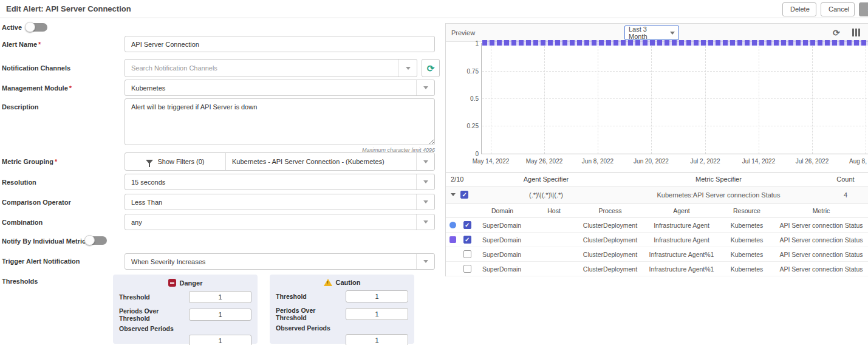  I want to click on notification-channels-input, so click(262, 68).